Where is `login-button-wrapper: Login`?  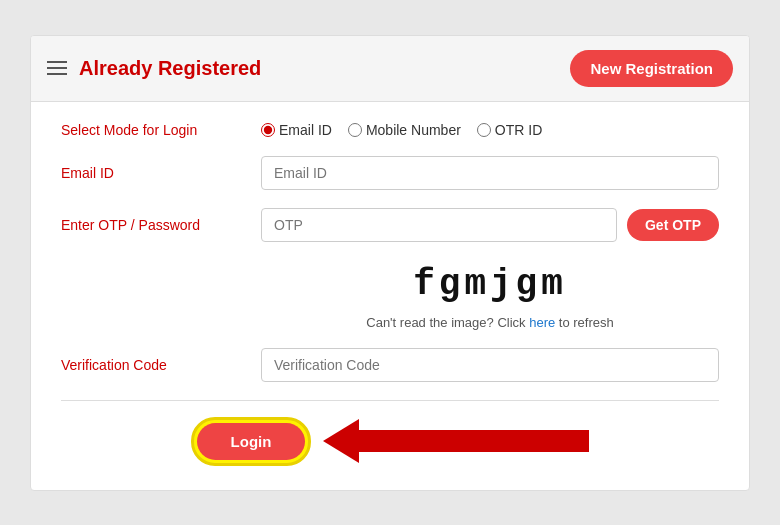 login-button-wrapper: Login is located at coordinates (252, 442).